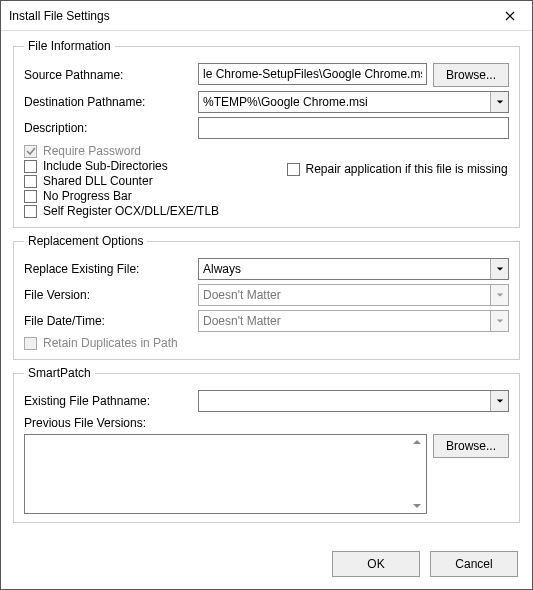 This screenshot has height=590, width=533. Describe the element at coordinates (294, 170) in the screenshot. I see `repair-app-checkbox` at that location.